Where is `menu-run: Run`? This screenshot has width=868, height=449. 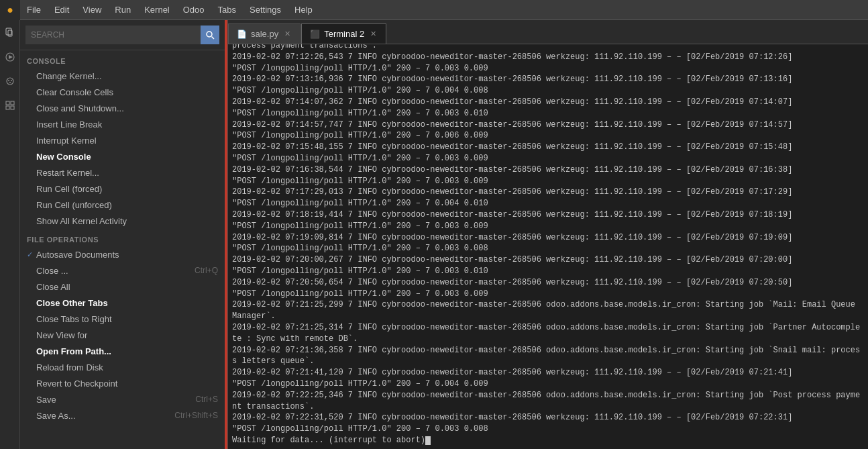 menu-run: Run is located at coordinates (123, 10).